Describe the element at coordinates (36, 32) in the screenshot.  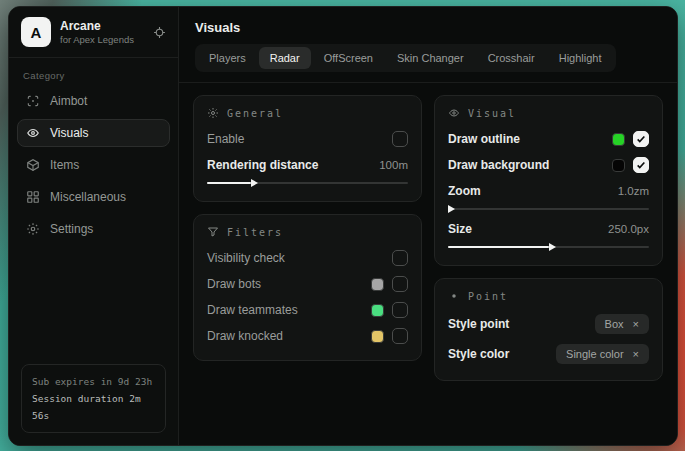
I see `app-logo: A` at that location.